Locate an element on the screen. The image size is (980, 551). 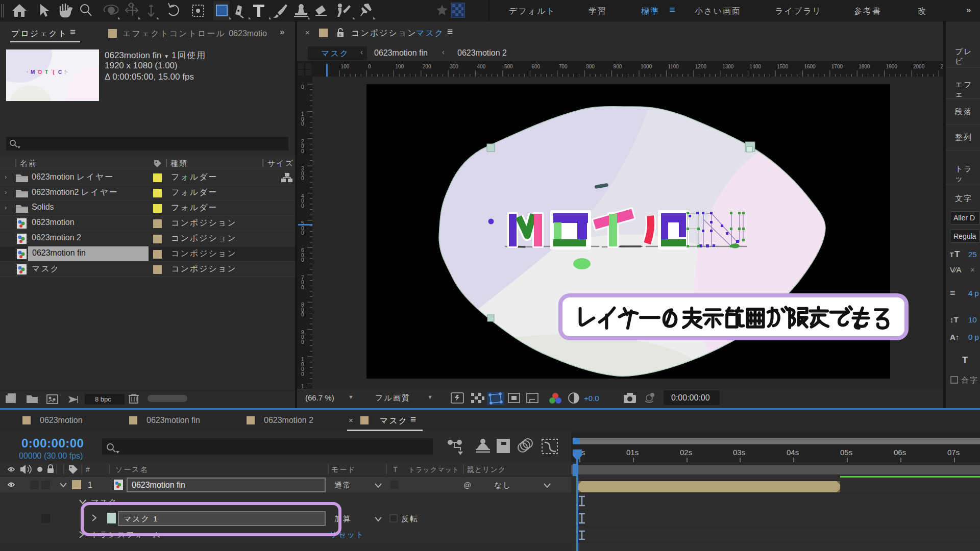
svg-text: 2100 is located at coordinates (942, 66).